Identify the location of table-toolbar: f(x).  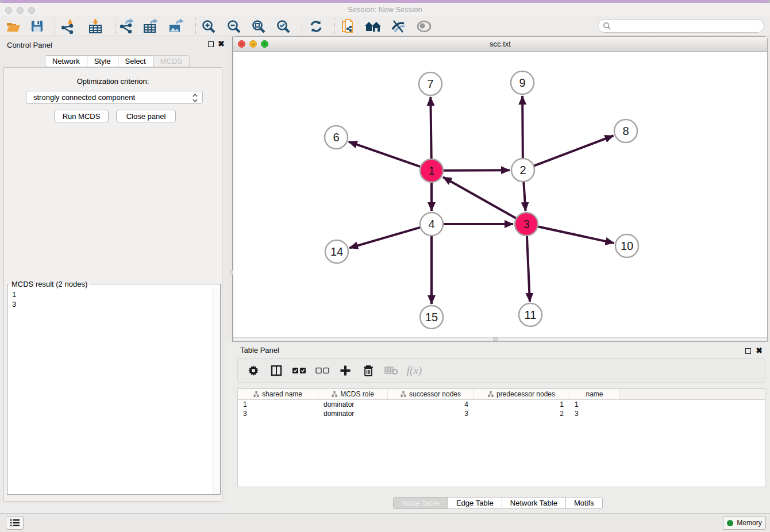
(501, 371).